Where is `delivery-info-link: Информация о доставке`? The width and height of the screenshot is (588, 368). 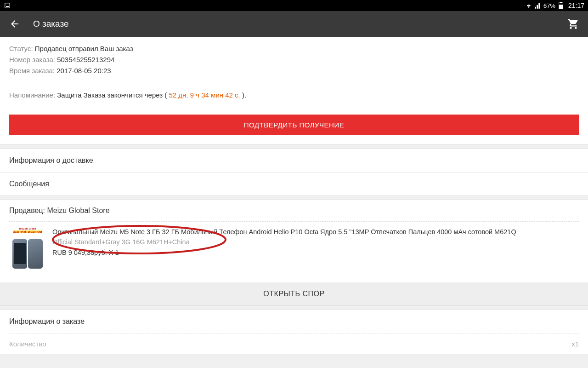
delivery-info-link: Информация о доставке is located at coordinates (294, 161).